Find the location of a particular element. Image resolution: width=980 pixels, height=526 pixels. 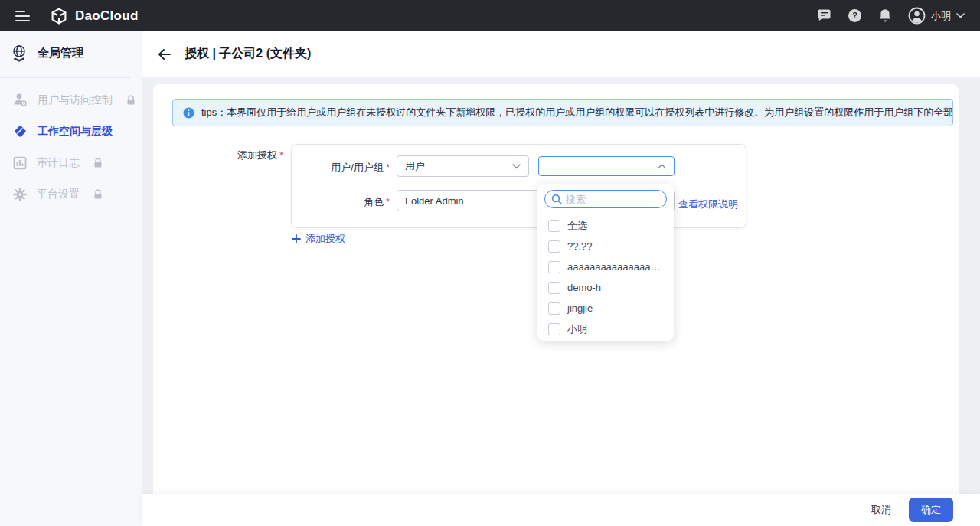

dropdown-option: 全选 is located at coordinates (606, 225).